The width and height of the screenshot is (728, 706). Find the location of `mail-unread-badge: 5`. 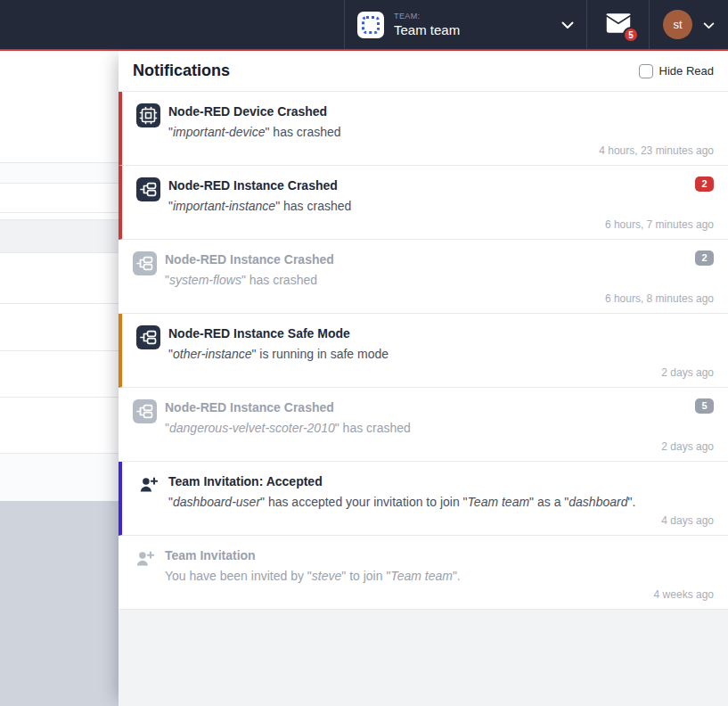

mail-unread-badge: 5 is located at coordinates (631, 35).